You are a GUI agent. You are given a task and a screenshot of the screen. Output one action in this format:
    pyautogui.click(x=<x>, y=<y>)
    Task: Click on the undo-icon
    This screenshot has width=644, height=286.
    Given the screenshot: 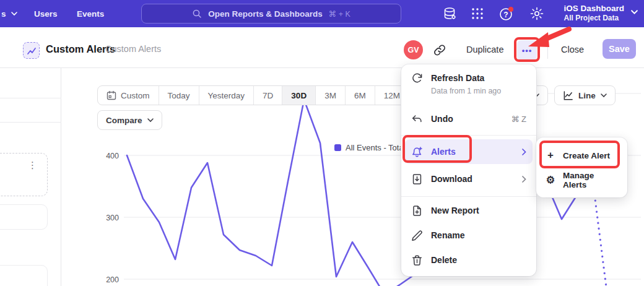 What is the action you would take?
    pyautogui.click(x=417, y=119)
    